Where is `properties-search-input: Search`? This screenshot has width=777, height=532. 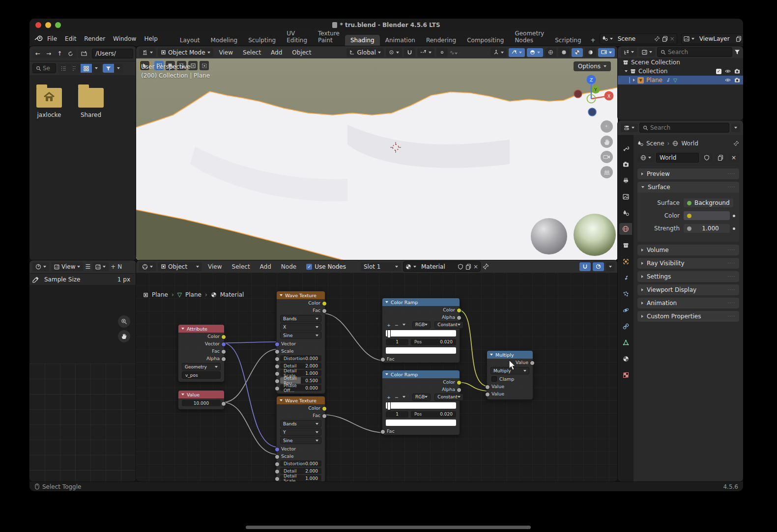
properties-search-input: Search is located at coordinates (684, 128).